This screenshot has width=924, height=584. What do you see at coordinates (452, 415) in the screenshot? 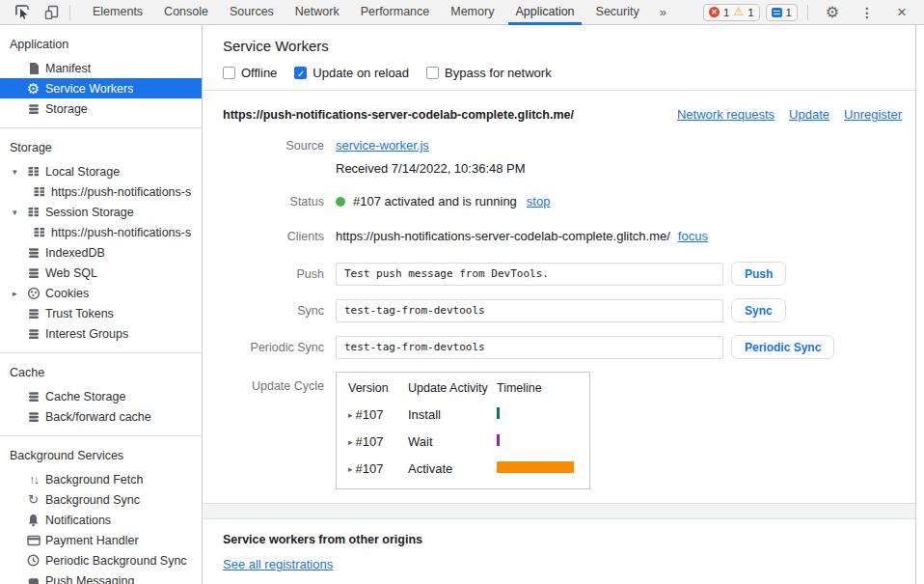
I see `activity-cell: Install` at bounding box center [452, 415].